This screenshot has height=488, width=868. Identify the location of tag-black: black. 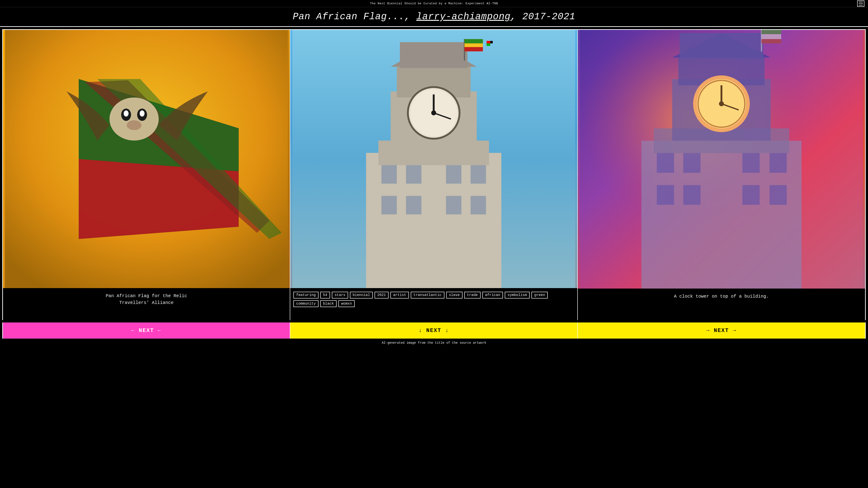
(329, 304).